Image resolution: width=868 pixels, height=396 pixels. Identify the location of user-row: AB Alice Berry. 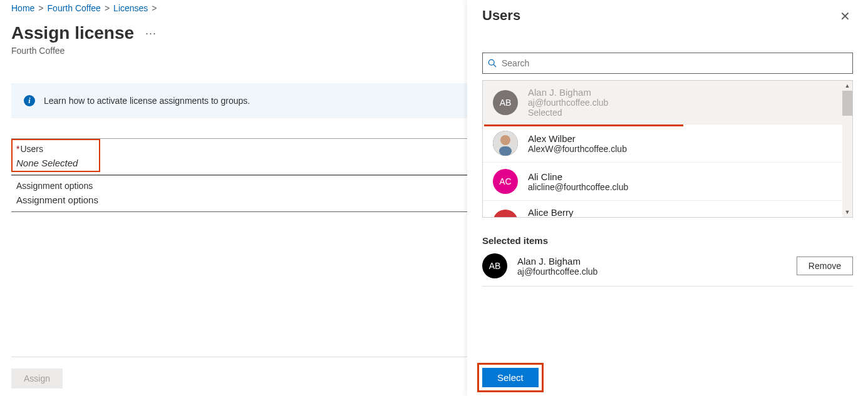
(663, 209).